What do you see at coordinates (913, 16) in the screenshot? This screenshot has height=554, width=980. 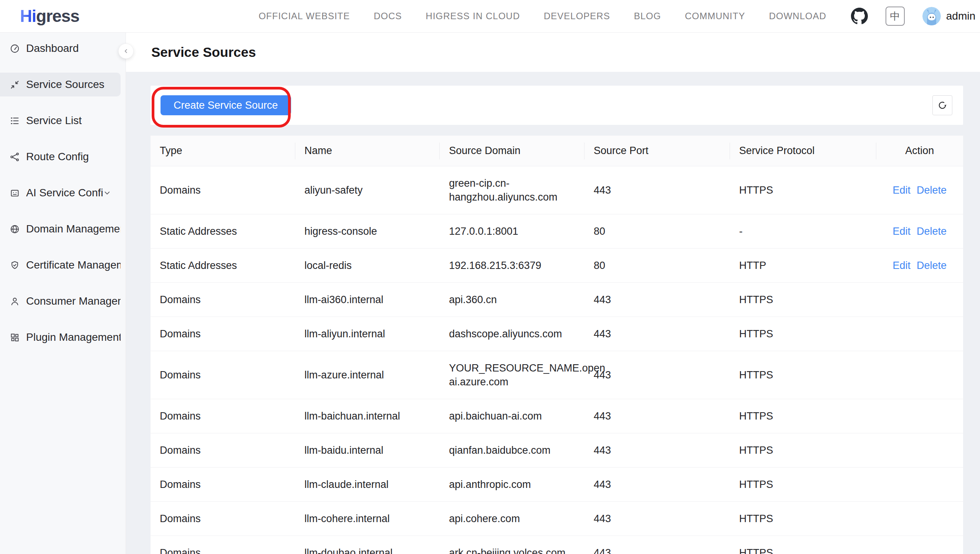 I see `nav-right-cluster: 中 admin` at bounding box center [913, 16].